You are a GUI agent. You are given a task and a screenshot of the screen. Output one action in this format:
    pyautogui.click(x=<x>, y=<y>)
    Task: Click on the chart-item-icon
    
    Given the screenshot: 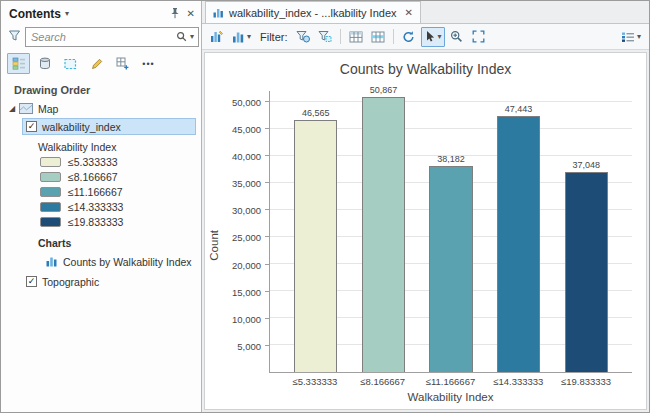 What is the action you would take?
    pyautogui.click(x=52, y=262)
    